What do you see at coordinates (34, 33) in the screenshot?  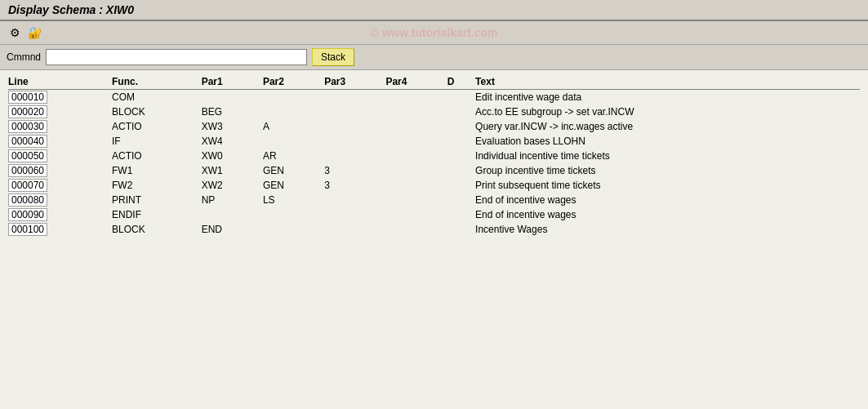 I see `lock-icon: 🔐` at bounding box center [34, 33].